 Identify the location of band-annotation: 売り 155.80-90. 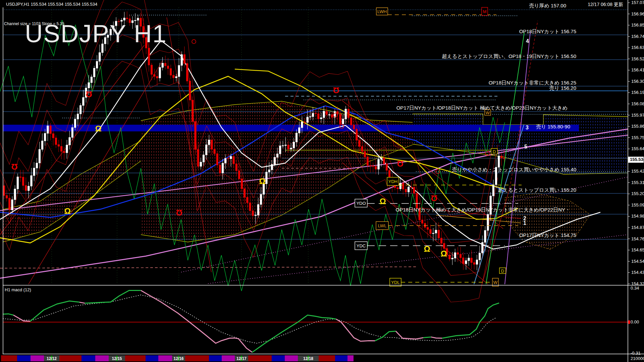
(553, 127).